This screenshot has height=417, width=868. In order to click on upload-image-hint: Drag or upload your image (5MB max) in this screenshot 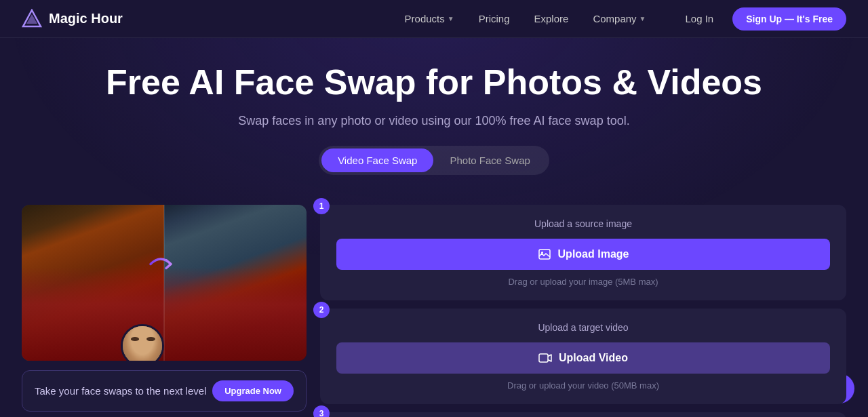, I will do `click(583, 282)`.